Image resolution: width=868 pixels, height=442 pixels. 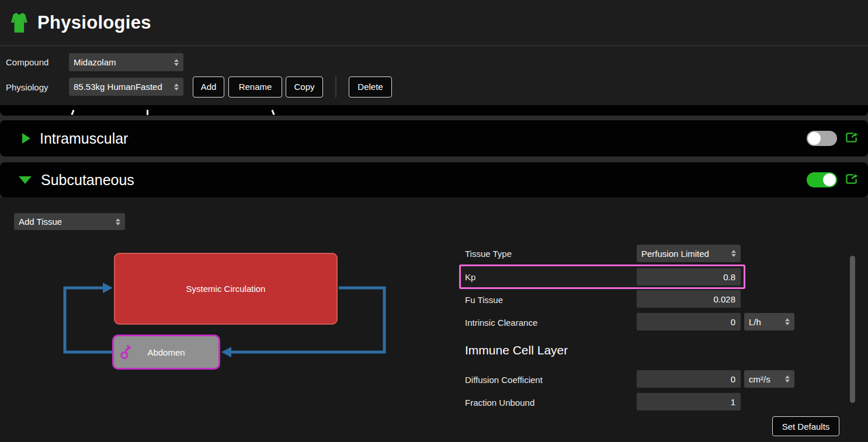 I want to click on diffusion-coefficient-label: Diffusion Coefficient, so click(x=504, y=380).